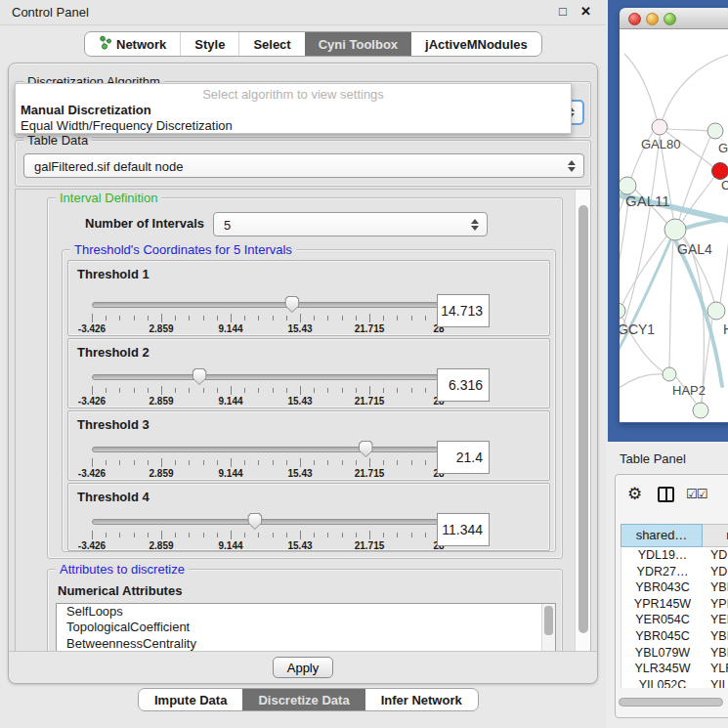  Describe the element at coordinates (86, 109) in the screenshot. I see `popup-option-manual: Manual Discretization` at that location.